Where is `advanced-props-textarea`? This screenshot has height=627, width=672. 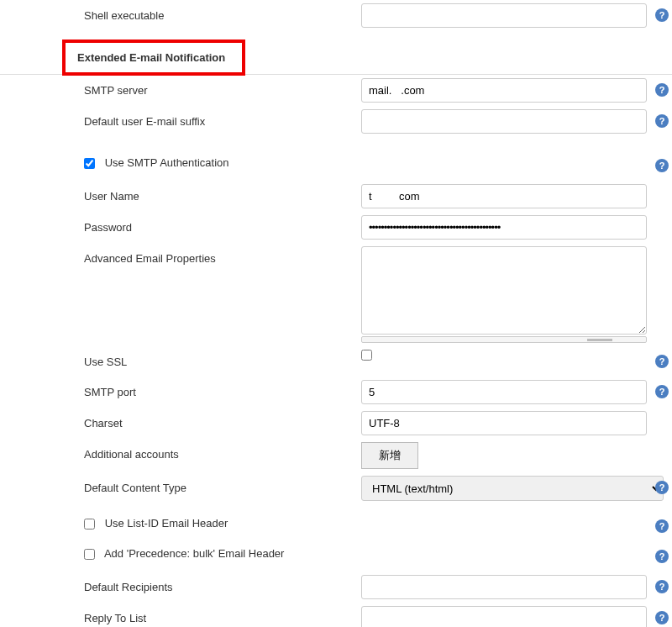 advanced-props-textarea is located at coordinates (504, 291).